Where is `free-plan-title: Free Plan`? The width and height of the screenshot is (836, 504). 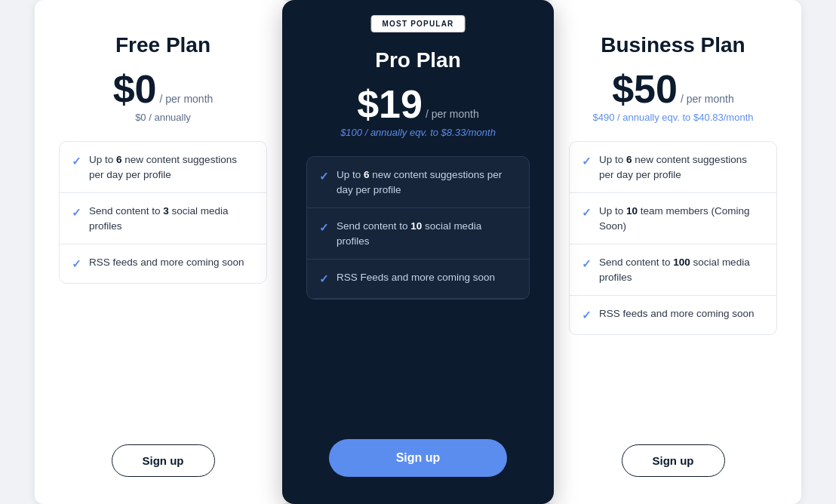 free-plan-title: Free Plan is located at coordinates (163, 45).